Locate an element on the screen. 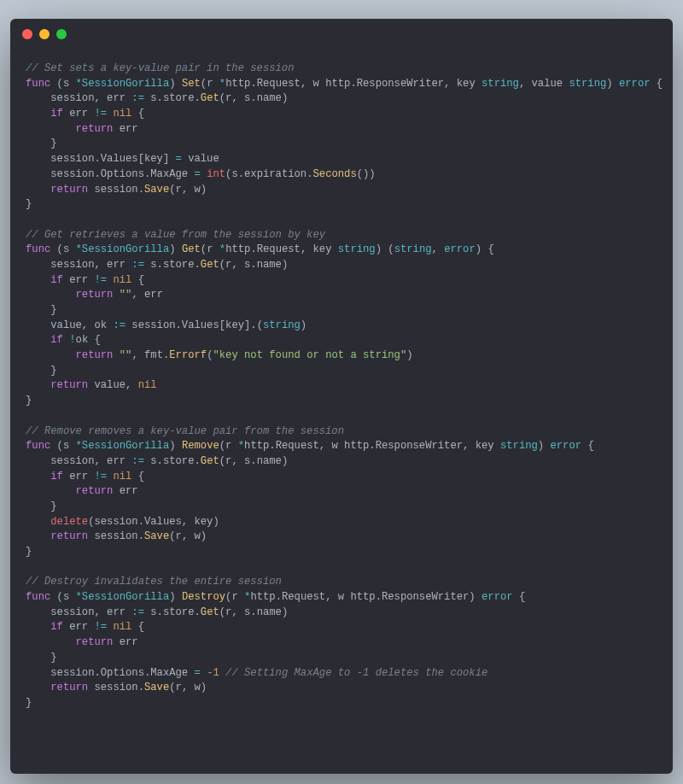  t: -1 is located at coordinates (213, 673).